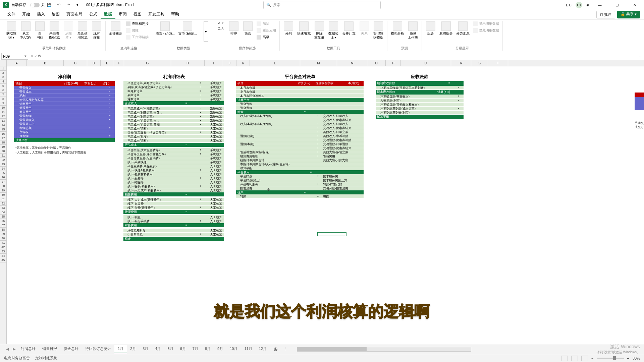 The width and height of the screenshot is (644, 362). I want to click on comments-button: ◻ 批注, so click(606, 15).